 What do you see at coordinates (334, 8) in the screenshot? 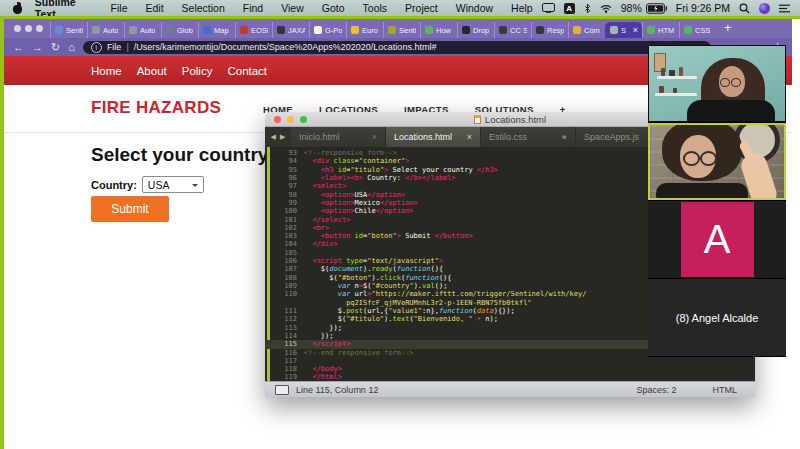
I see `menu-item-goto: Goto` at bounding box center [334, 8].